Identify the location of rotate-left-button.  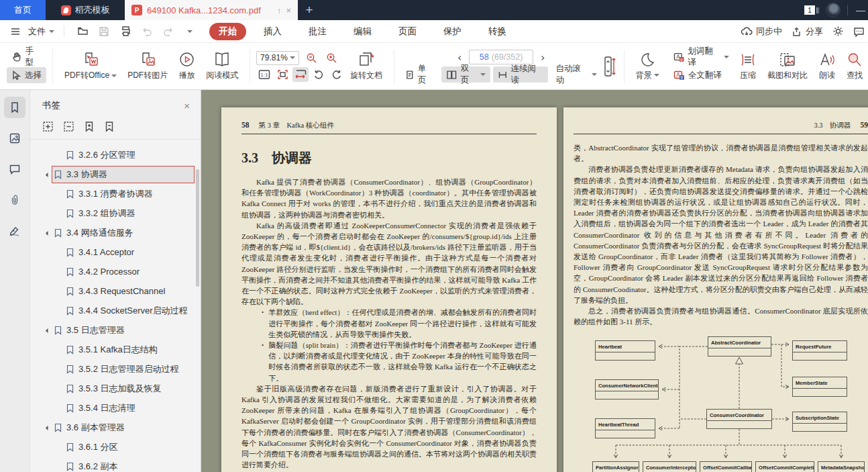
(319, 75).